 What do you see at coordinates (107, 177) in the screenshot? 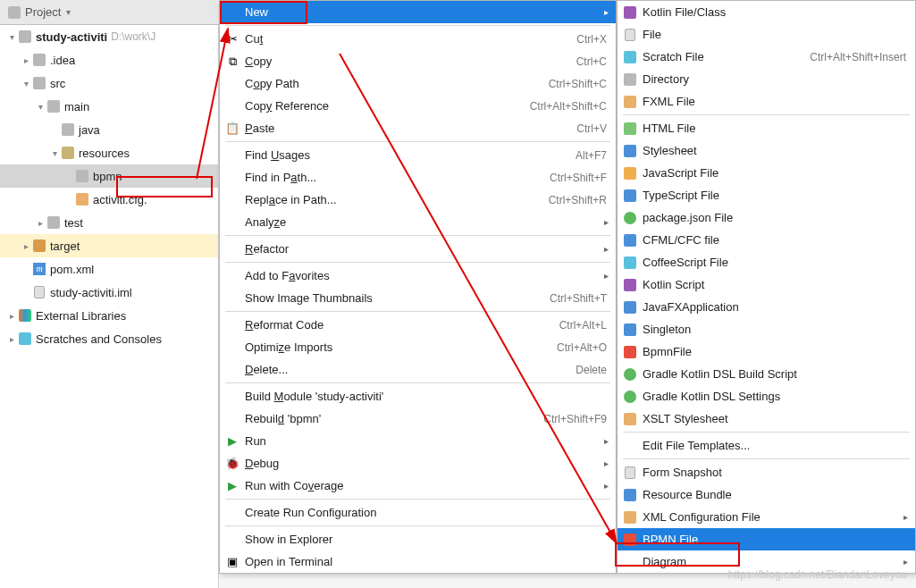
I see `tree-label: bpmn` at bounding box center [107, 177].